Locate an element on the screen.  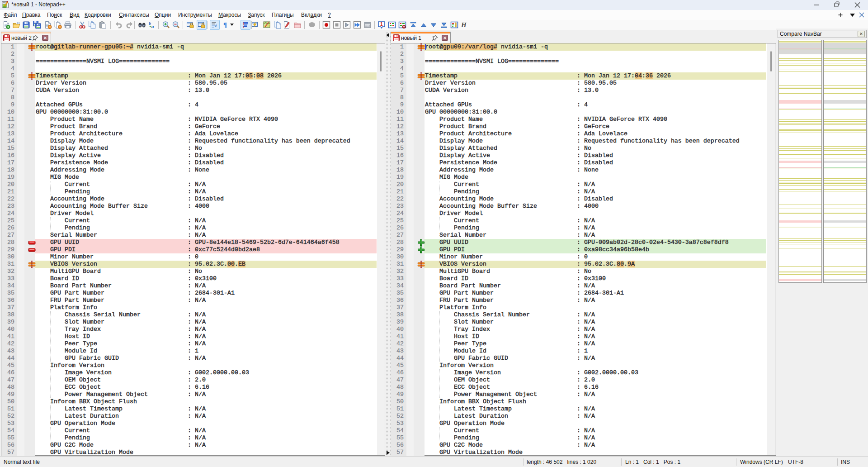
svg-text: a is located at coordinates (153, 26).